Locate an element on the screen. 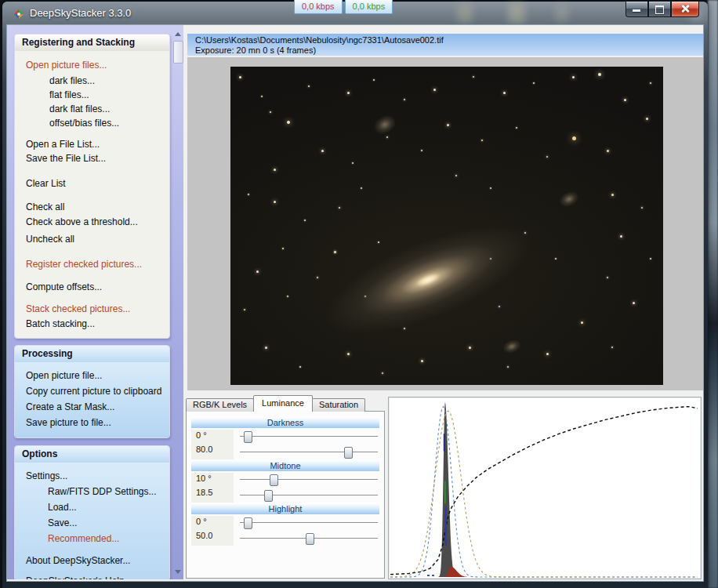 This screenshot has width=718, height=588. section-header: Options is located at coordinates (92, 455).